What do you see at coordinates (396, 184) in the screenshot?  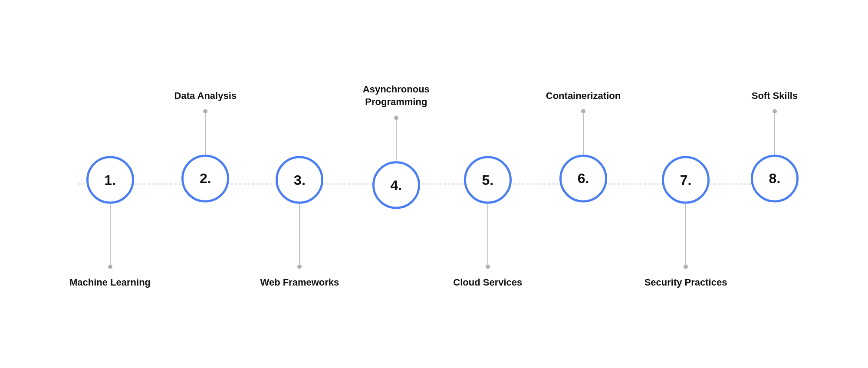 I see `node-4: AsynchronousProgramming 4.` at bounding box center [396, 184].